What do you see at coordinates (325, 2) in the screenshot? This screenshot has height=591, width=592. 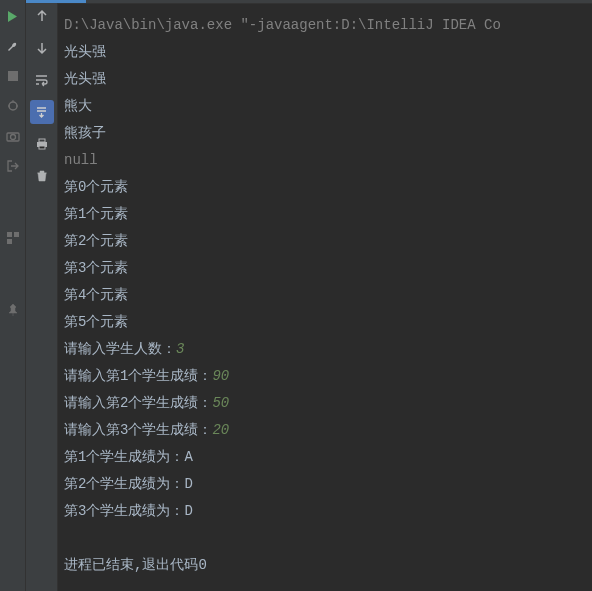 I see `tab-indicator` at bounding box center [325, 2].